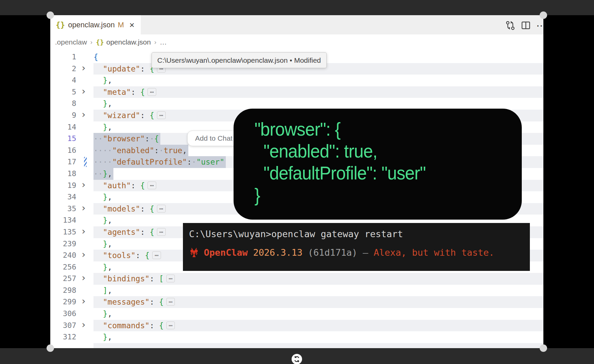 This screenshot has height=364, width=594. I want to click on selection-handle-top-left, so click(50, 15).